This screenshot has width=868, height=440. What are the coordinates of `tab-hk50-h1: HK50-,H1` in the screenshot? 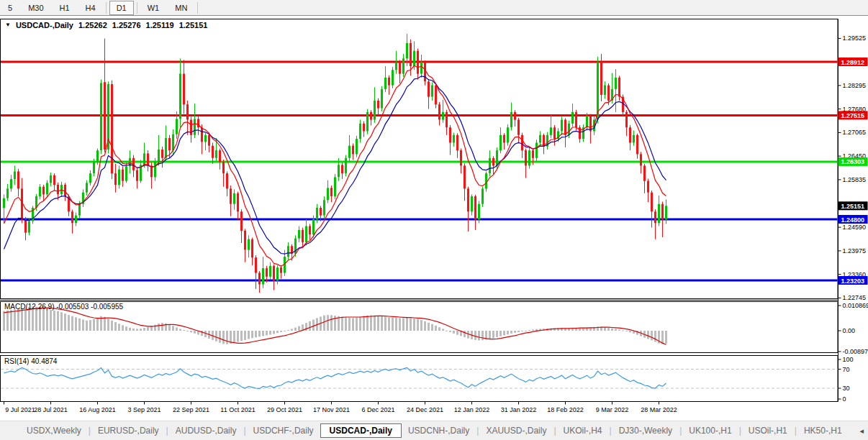 It's located at (823, 431).